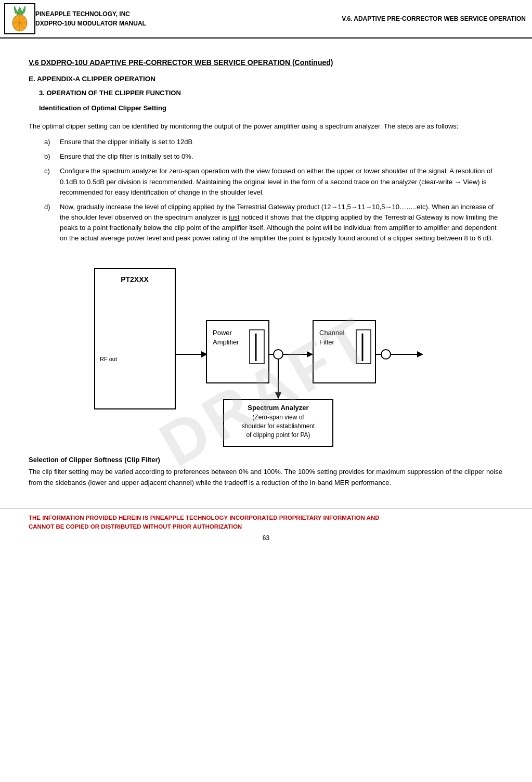 The height and width of the screenshot is (782, 532). Describe the element at coordinates (266, 126) in the screenshot. I see `intro-paragraph: The optimal clipper setting can be ident…` at that location.